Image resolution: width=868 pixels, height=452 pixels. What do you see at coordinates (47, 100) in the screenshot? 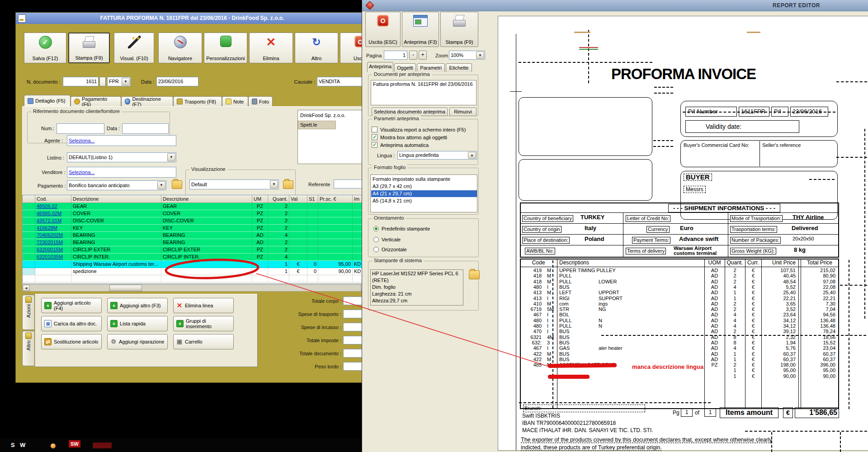
I see `tab-dettaglio-f5: Dettaglio (F5)` at bounding box center [47, 100].